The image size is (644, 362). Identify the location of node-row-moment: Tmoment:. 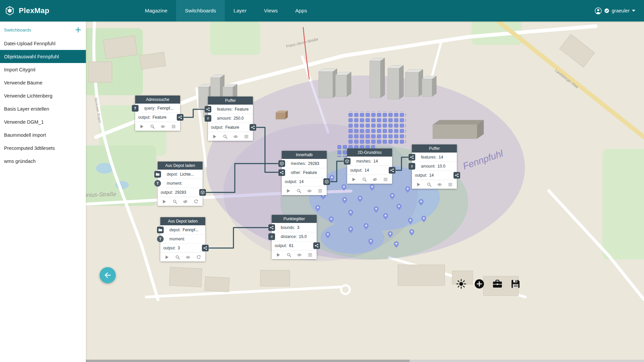
(180, 183).